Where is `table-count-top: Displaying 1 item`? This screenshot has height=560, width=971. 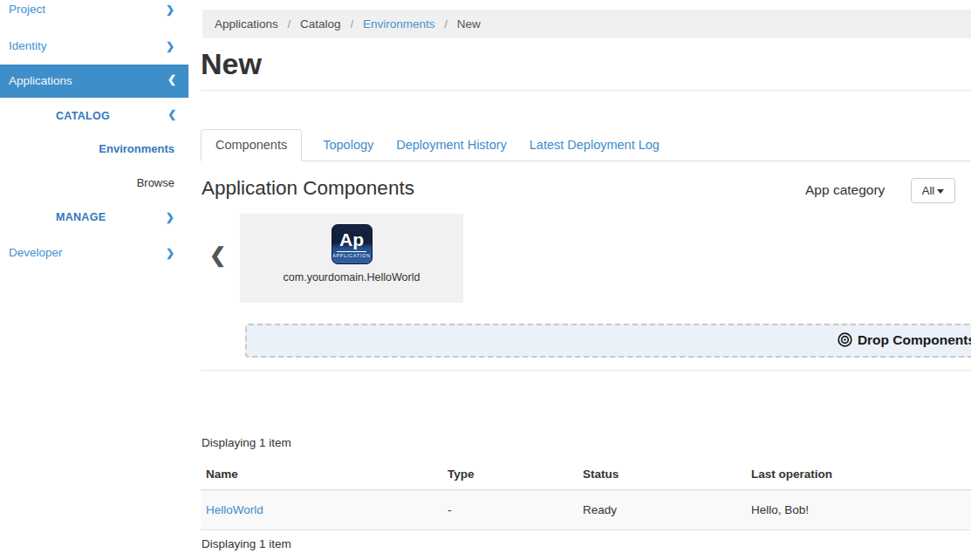 table-count-top: Displaying 1 item is located at coordinates (246, 443).